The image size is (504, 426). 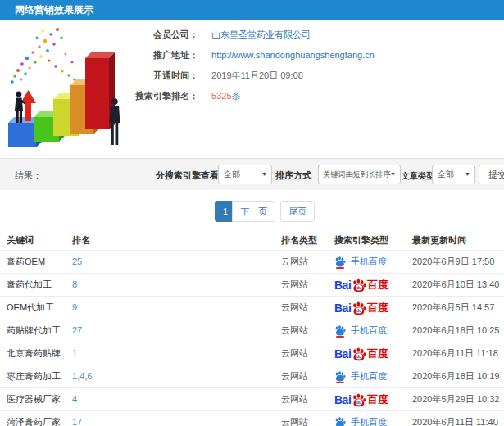 I want to click on result-label: 结果：, so click(x=28, y=175).